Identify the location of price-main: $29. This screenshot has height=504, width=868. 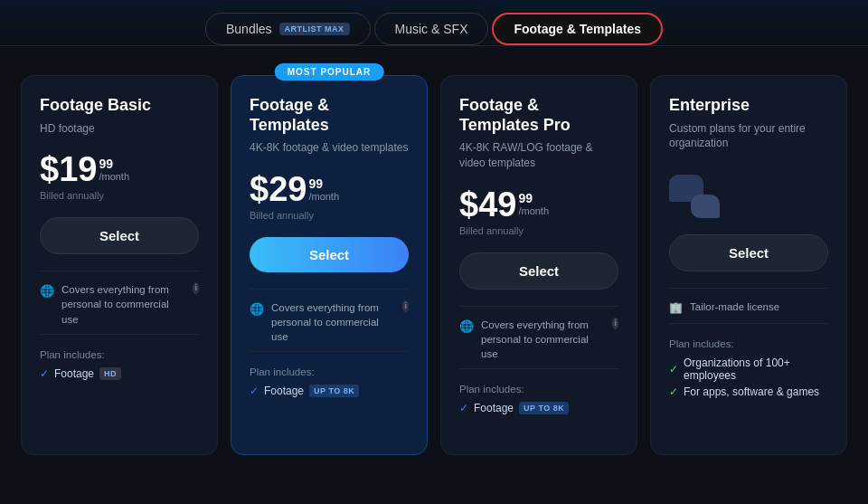
(278, 189).